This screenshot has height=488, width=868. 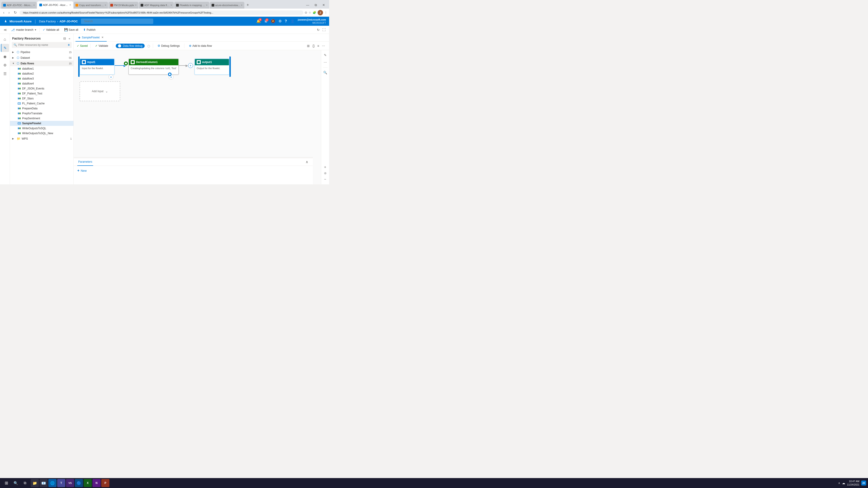 What do you see at coordinates (326, 63) in the screenshot?
I see `more-canvas-button: ⋯` at bounding box center [326, 63].